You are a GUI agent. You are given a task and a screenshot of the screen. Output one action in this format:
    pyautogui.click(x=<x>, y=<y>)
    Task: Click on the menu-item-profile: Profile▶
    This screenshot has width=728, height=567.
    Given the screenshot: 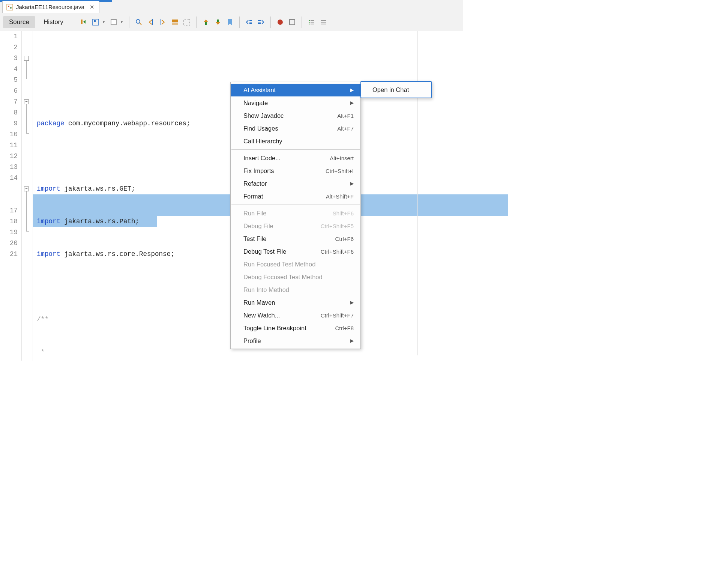 What is the action you would take?
    pyautogui.click(x=296, y=341)
    